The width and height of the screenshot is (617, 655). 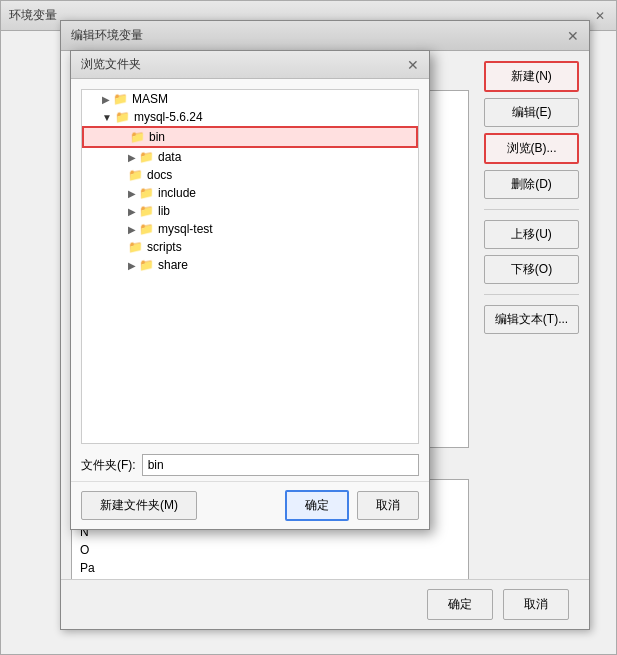 What do you see at coordinates (388, 506) in the screenshot?
I see `browse-cancel-button: 取消` at bounding box center [388, 506].